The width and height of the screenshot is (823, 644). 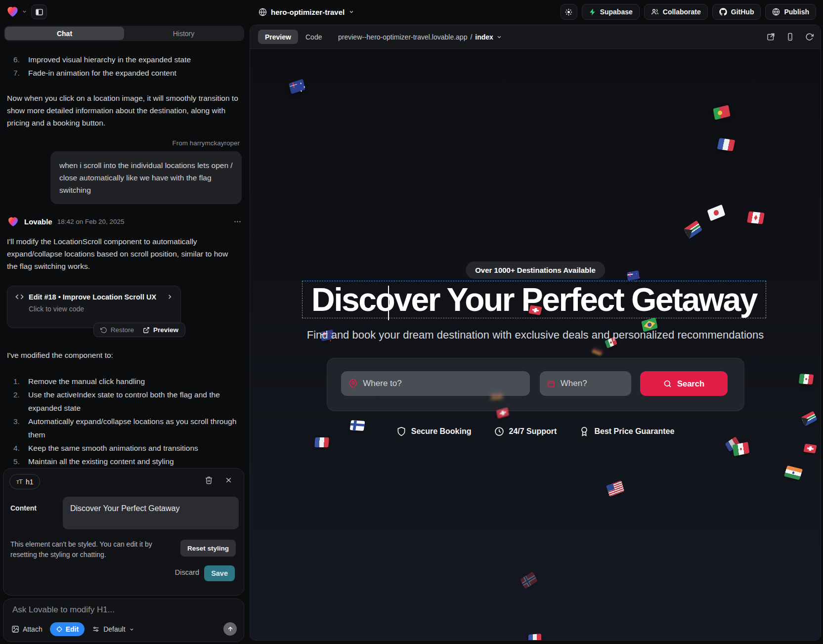 I want to click on assistant-list-a: 6.Improved visual hierarchy in the expan…, so click(x=125, y=66).